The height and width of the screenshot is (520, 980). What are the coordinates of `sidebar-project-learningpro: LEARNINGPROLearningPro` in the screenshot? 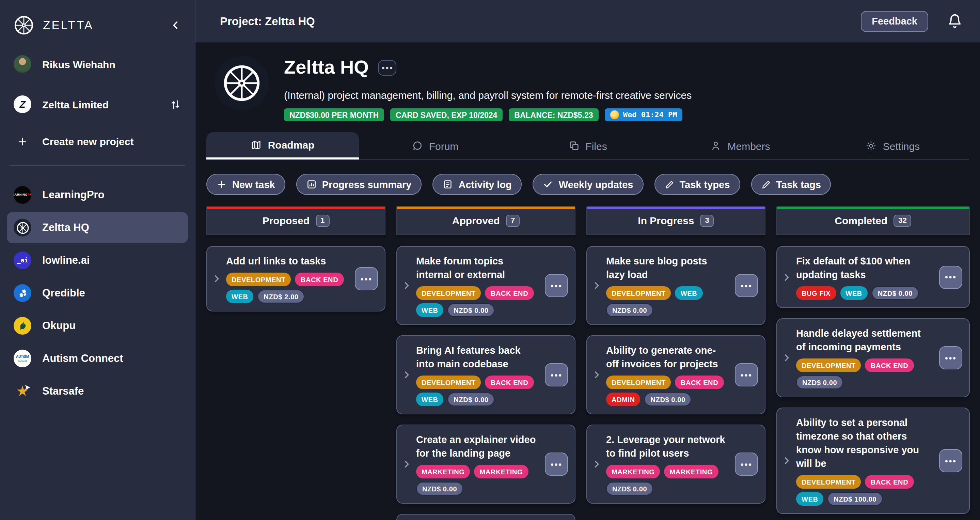 It's located at (97, 195).